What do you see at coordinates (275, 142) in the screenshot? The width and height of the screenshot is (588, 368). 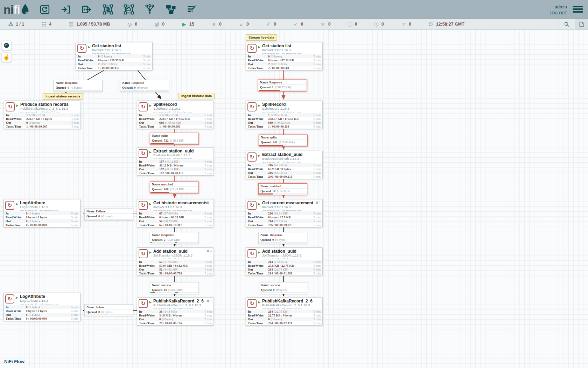 I see `connection-queued-count: 443` at bounding box center [275, 142].